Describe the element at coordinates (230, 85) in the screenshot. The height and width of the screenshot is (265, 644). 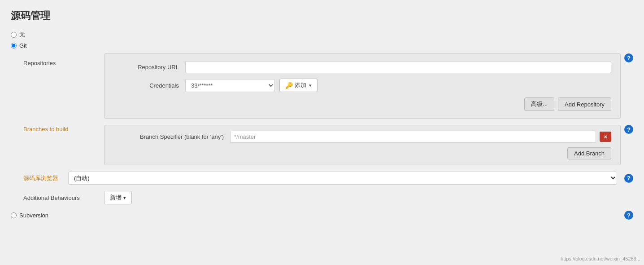
I see `credentials-select: 33/******` at that location.